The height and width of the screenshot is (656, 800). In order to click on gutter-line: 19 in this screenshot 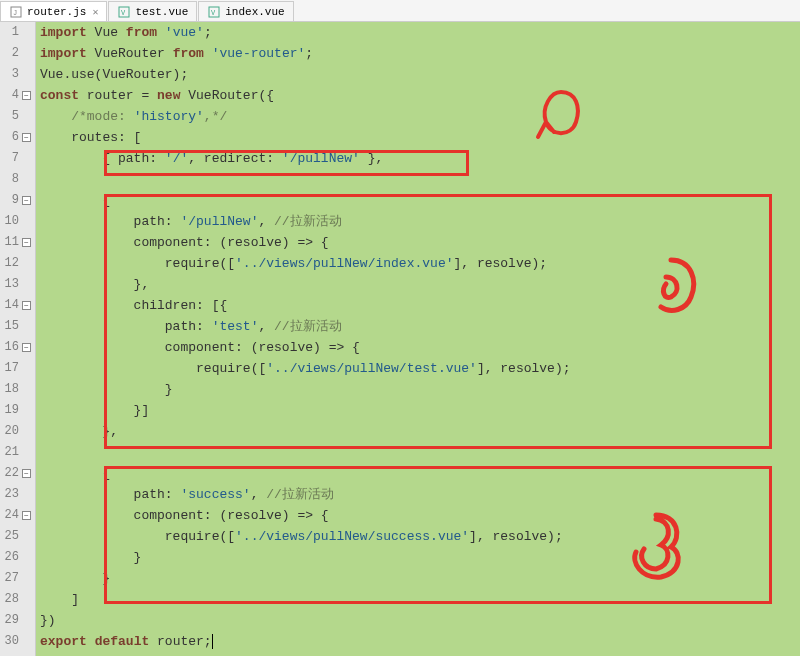, I will do `click(16, 410)`.